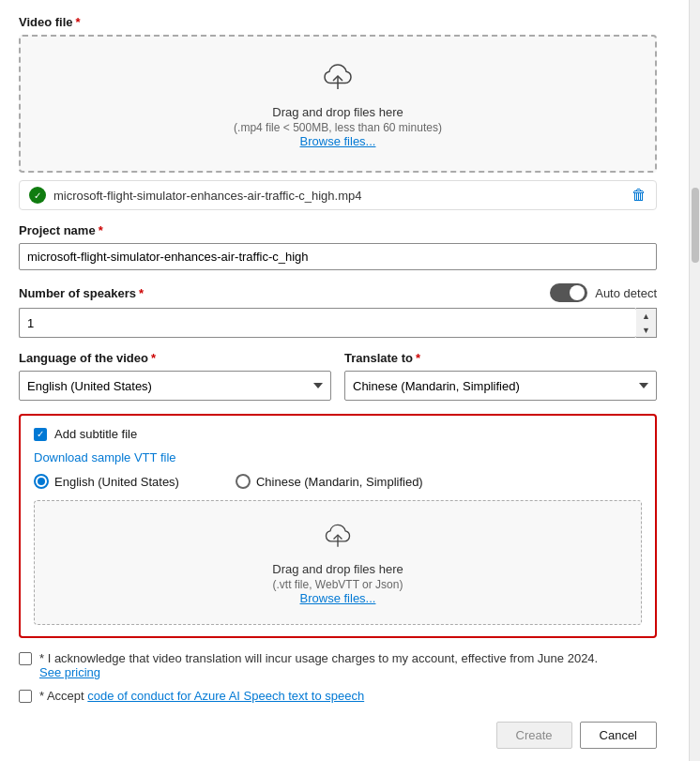 Image resolution: width=700 pixels, height=761 pixels. What do you see at coordinates (107, 481) in the screenshot?
I see `radio-item-english: English (United States)` at bounding box center [107, 481].